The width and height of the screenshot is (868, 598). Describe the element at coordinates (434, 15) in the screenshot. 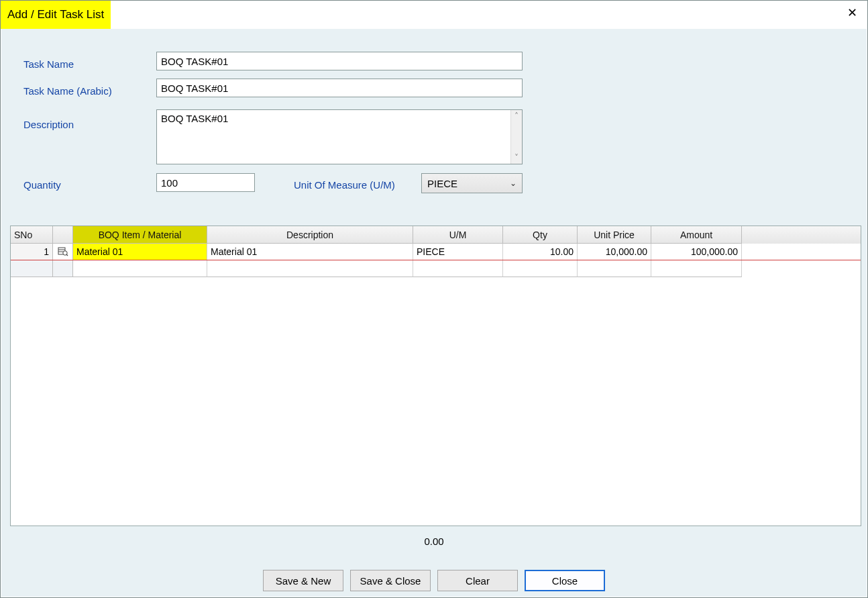

I see `titlebar: Add / Edit Task List ✕` at that location.